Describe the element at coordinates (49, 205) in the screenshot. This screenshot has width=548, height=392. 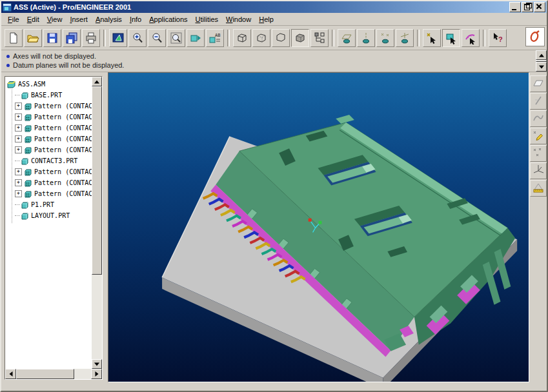
I see `tree-item-p1-prt: P1.PRT` at that location.